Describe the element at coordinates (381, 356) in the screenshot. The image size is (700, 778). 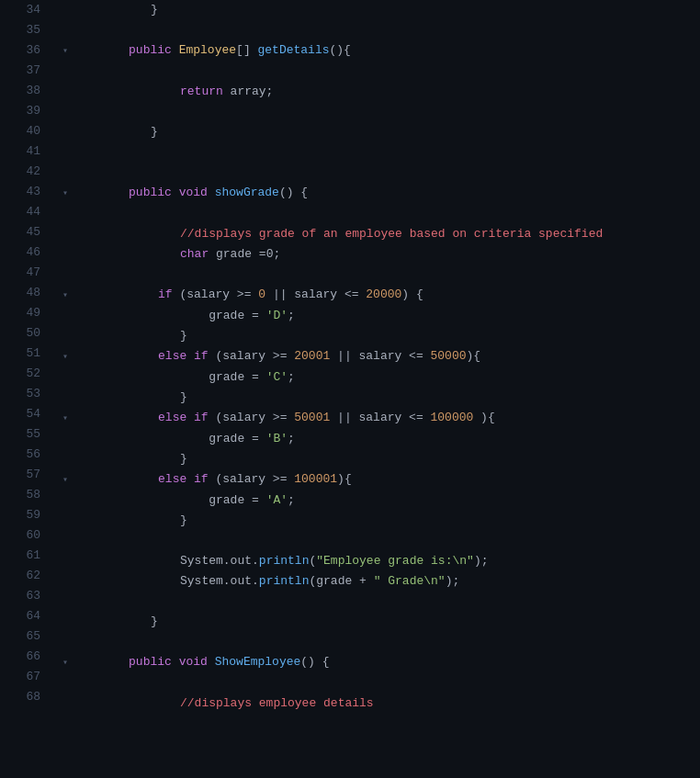
I see `code-line-51: ▾else if (salary >= 20001 || salary <= 5…` at that location.